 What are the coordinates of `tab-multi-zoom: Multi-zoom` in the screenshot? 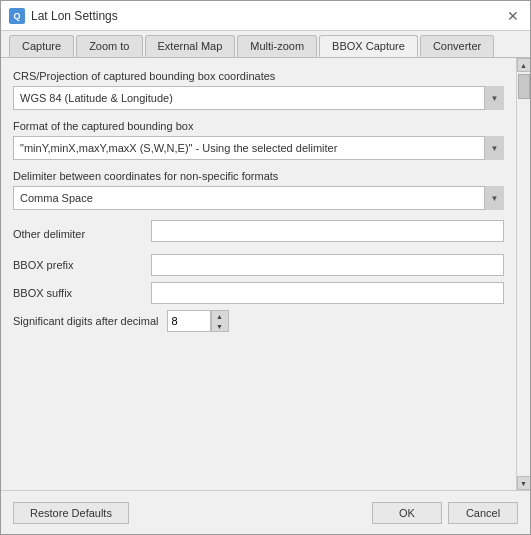 It's located at (277, 46).